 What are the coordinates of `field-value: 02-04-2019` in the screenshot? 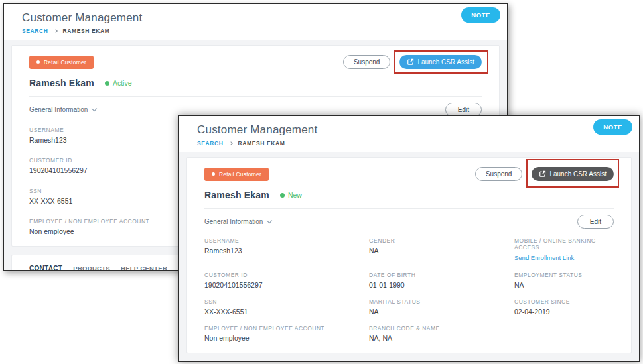 It's located at (564, 312).